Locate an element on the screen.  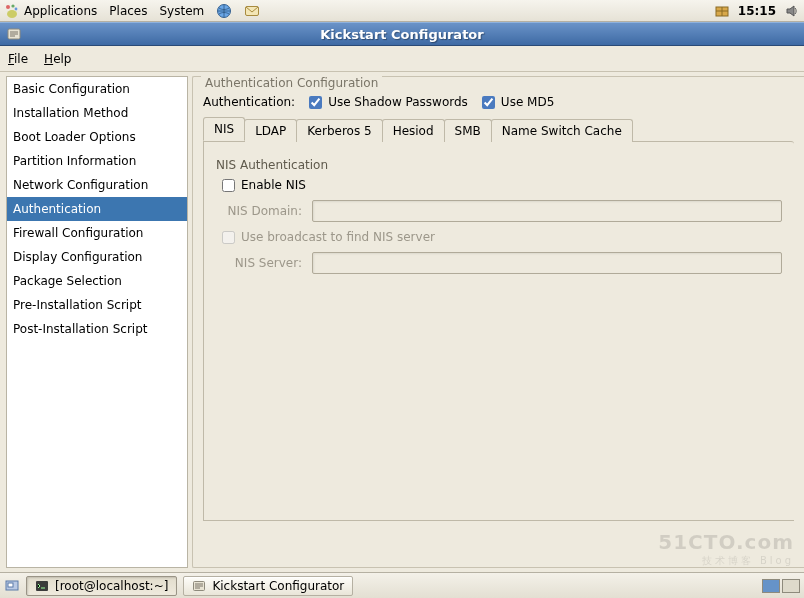
tab-smb: SMB is located at coordinates (468, 130).